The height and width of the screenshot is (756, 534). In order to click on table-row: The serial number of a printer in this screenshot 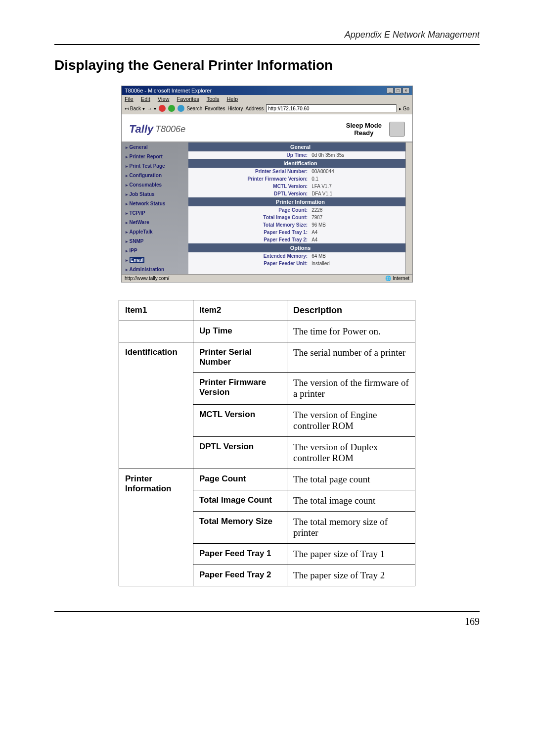, I will do `click(351, 357)`.